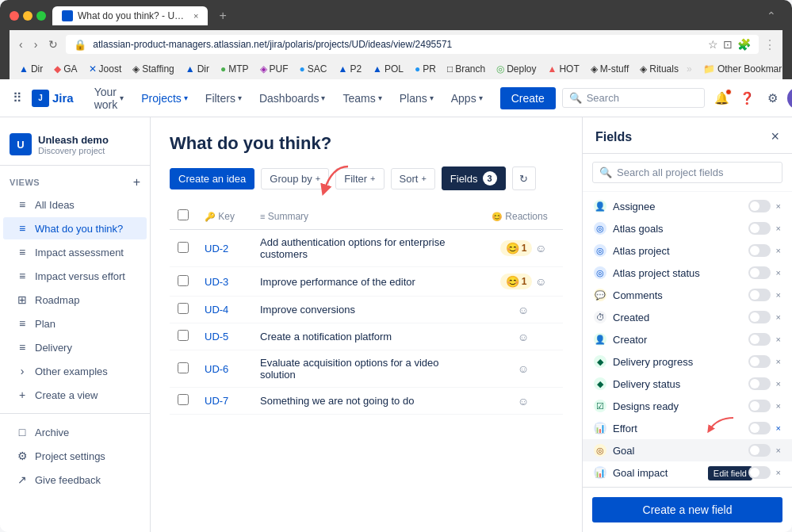  Describe the element at coordinates (748, 98) in the screenshot. I see `help-button: ❓` at that location.